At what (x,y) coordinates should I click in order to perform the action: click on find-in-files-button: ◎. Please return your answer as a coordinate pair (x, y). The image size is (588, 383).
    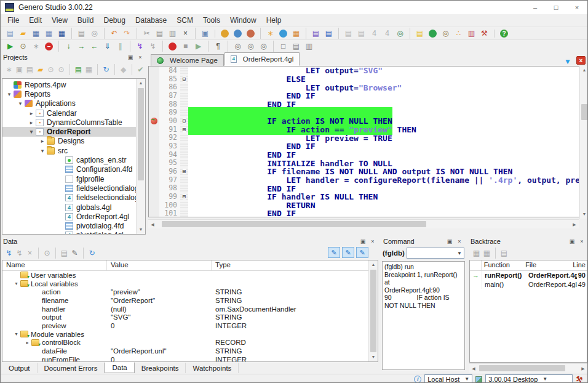
    Looking at the image, I should click on (400, 33).